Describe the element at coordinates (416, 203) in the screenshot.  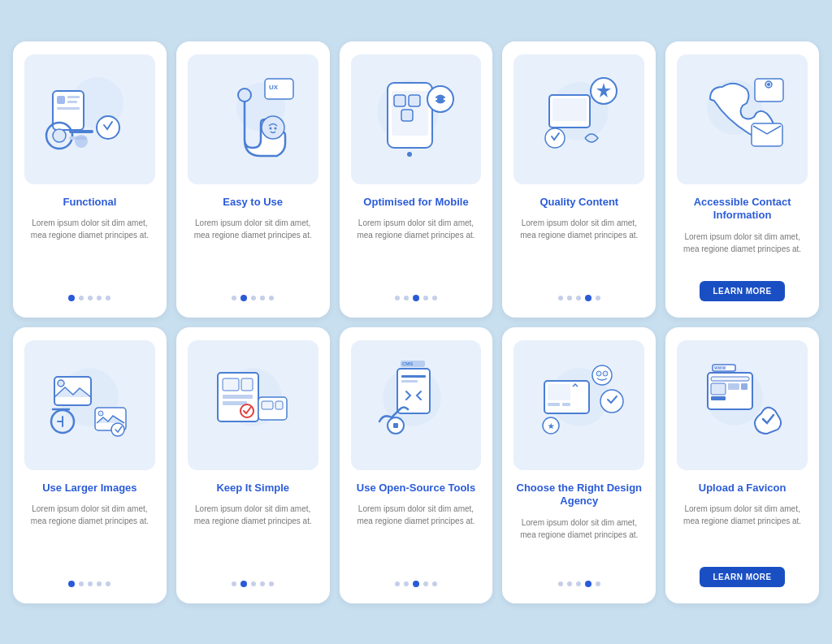
I see `card-title-optimised-mobile: Optimised for Mobile` at that location.